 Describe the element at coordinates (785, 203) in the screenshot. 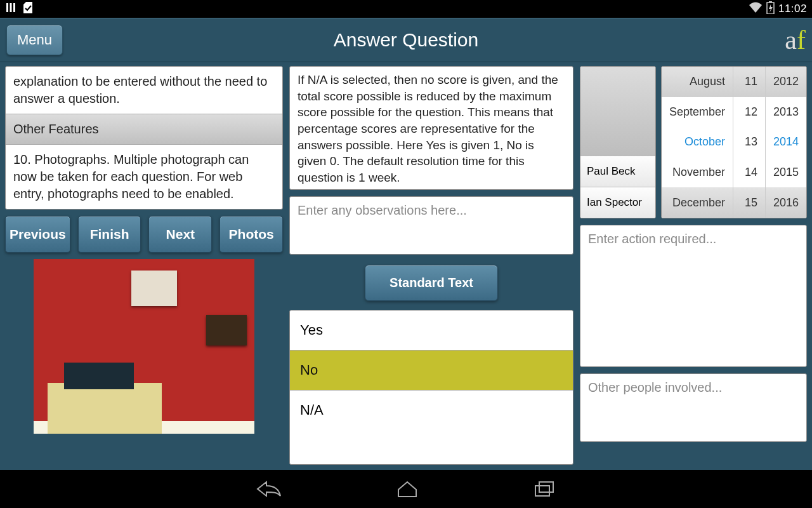

I see `year-option: 2016` at that location.